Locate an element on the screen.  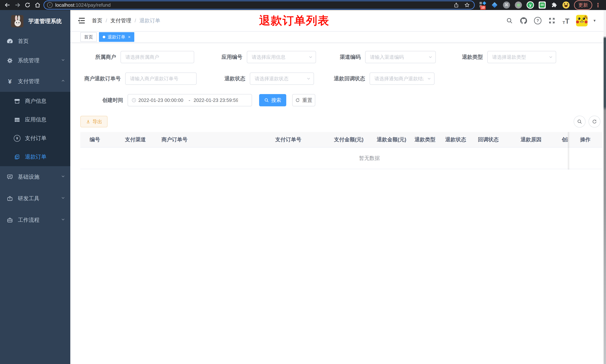
app-select: 请选择应用信息 is located at coordinates (281, 57).